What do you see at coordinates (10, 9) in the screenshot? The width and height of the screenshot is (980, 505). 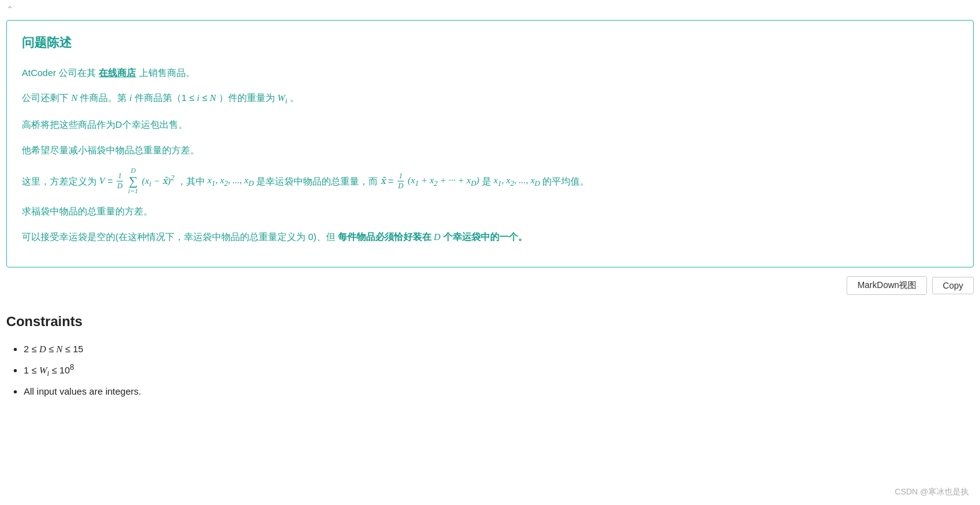 I see `collapse-icon: ⌃` at bounding box center [10, 9].